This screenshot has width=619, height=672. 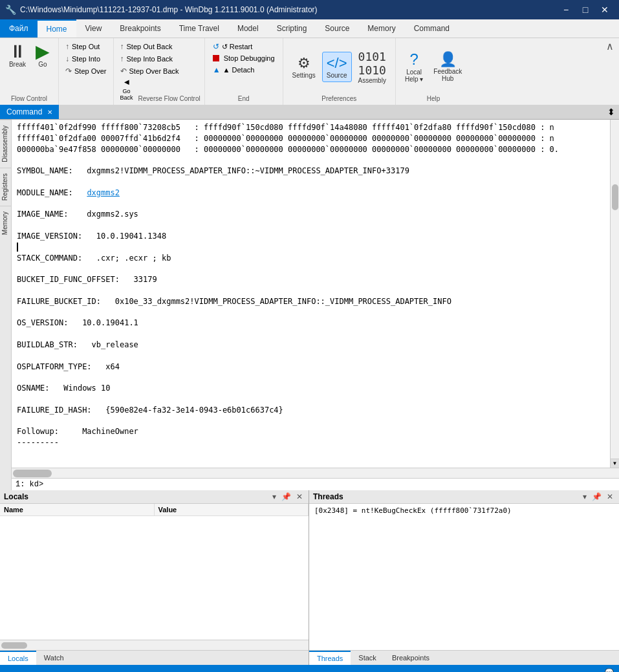 I want to click on close-button: ✕, so click(x=605, y=10).